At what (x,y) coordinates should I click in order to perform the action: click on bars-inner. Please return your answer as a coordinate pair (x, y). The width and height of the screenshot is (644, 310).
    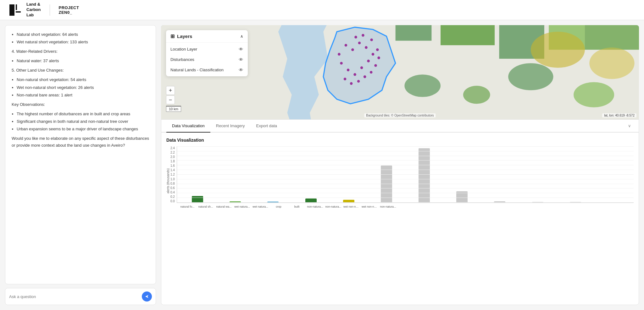
    Looking at the image, I should click on (405, 175).